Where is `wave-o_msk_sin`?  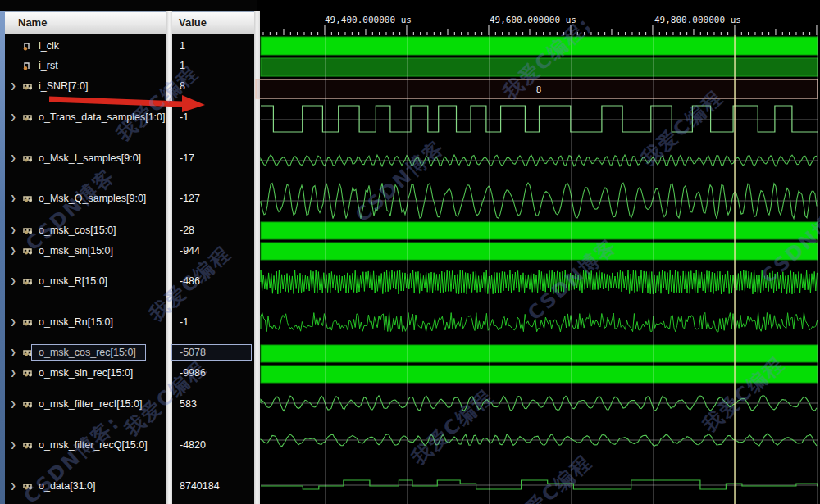
wave-o_msk_sin is located at coordinates (540, 251).